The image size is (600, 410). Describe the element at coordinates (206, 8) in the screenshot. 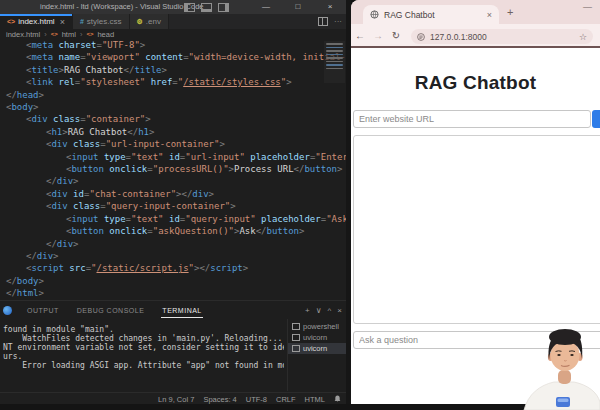

I see `toggle-panel-icon` at that location.